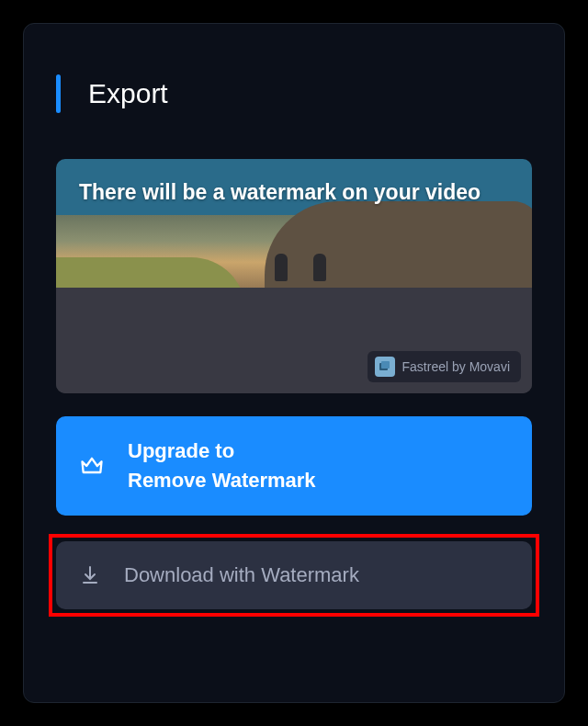  Describe the element at coordinates (129, 94) in the screenshot. I see `page-title: Export` at that location.